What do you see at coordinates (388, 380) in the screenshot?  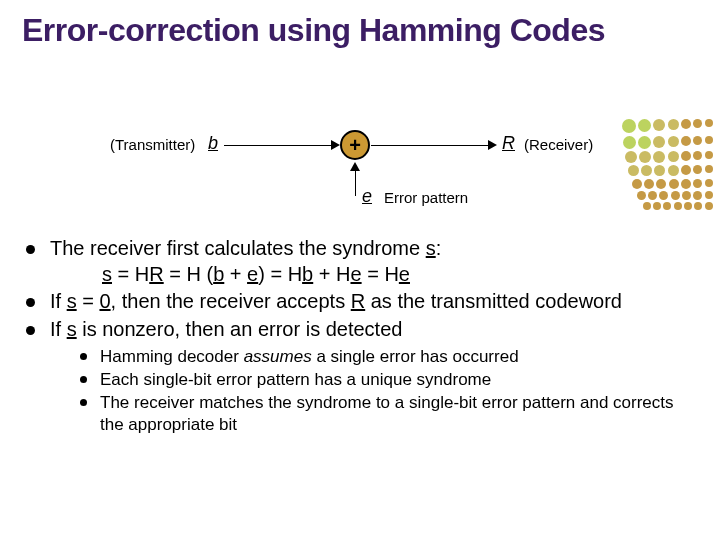 I see `sub-bullet-2: Each single-bit error pattern has a uniq…` at bounding box center [388, 380].